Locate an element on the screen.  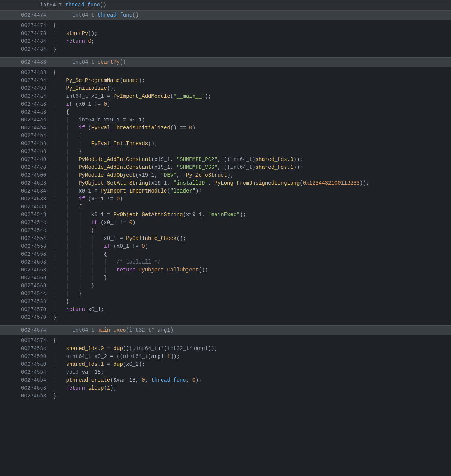
code-content: │ │ } is located at coordinates (68, 294).